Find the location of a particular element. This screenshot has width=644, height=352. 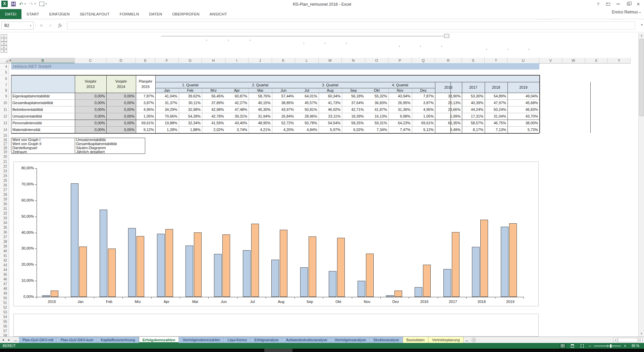

kpi-month-value: 1,05% is located at coordinates (424, 116).